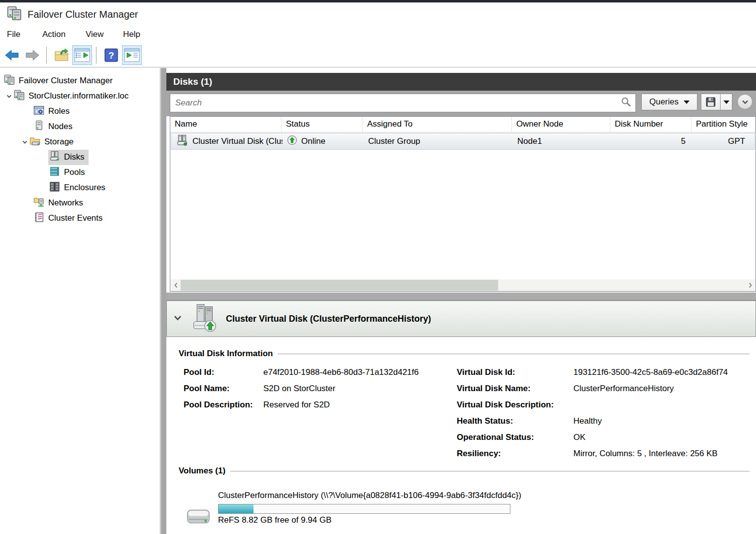 Image resolution: width=756 pixels, height=534 pixels. Describe the element at coordinates (39, 203) in the screenshot. I see `networks-icon` at that location.